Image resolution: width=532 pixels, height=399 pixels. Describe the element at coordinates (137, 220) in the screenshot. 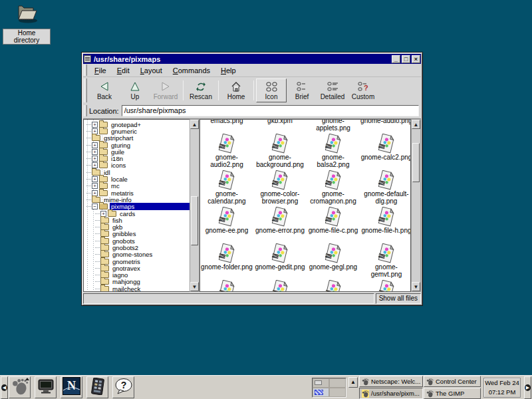

I see `tree-item-fish: fish` at that location.